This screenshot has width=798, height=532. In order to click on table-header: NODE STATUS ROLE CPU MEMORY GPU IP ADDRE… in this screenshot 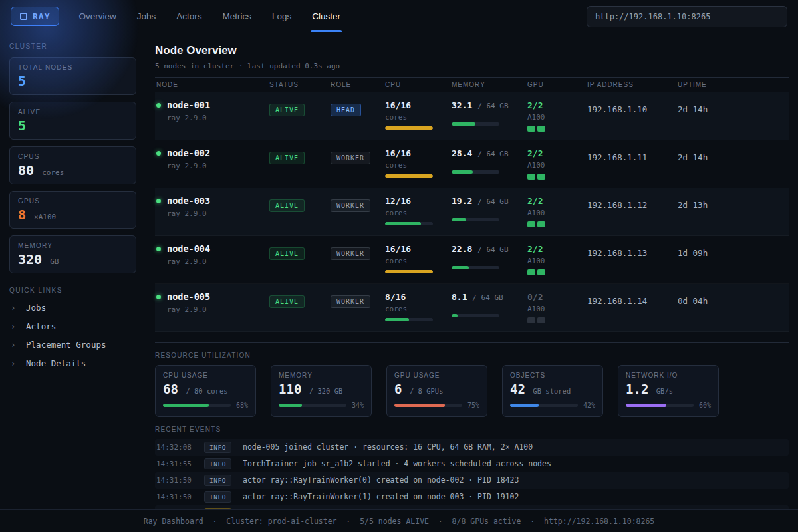, I will do `click(472, 85)`.